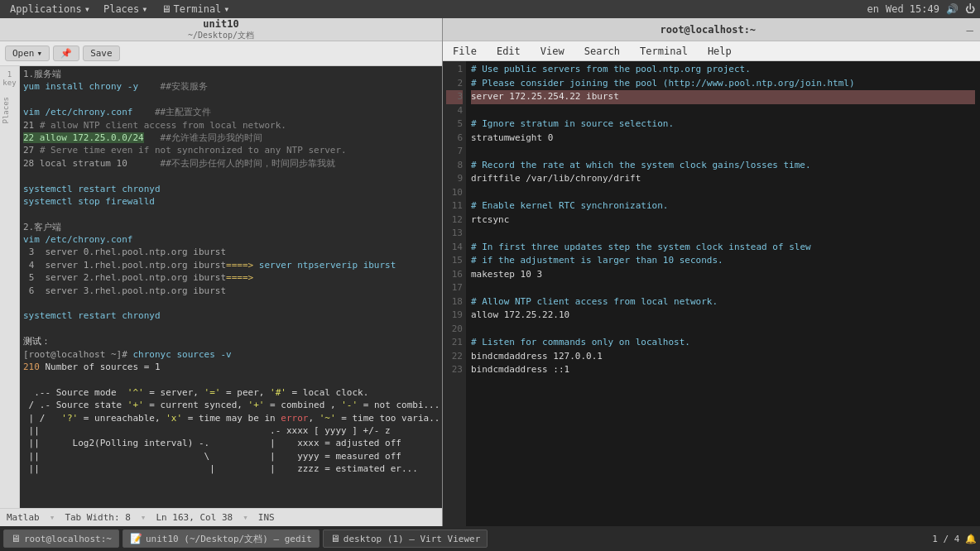 The height and width of the screenshot is (551, 980). What do you see at coordinates (10, 287) in the screenshot?
I see `gedit-sidebar: 1 key Places` at bounding box center [10, 287].